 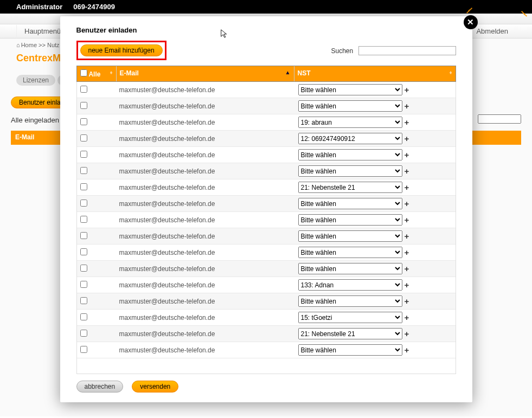 I want to click on highlight-box: neue Email hinzufügen, so click(x=121, y=50).